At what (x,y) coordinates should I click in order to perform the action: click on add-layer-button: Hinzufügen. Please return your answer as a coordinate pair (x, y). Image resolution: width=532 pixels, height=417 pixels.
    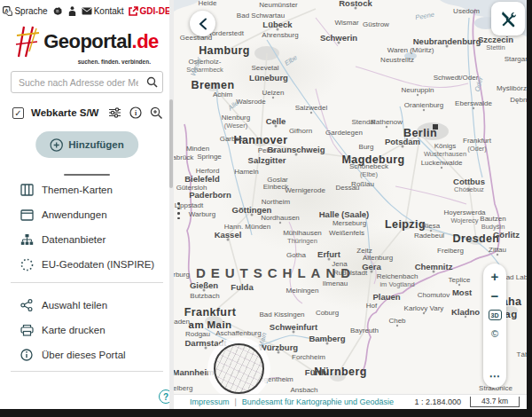
    Looking at the image, I should click on (87, 145).